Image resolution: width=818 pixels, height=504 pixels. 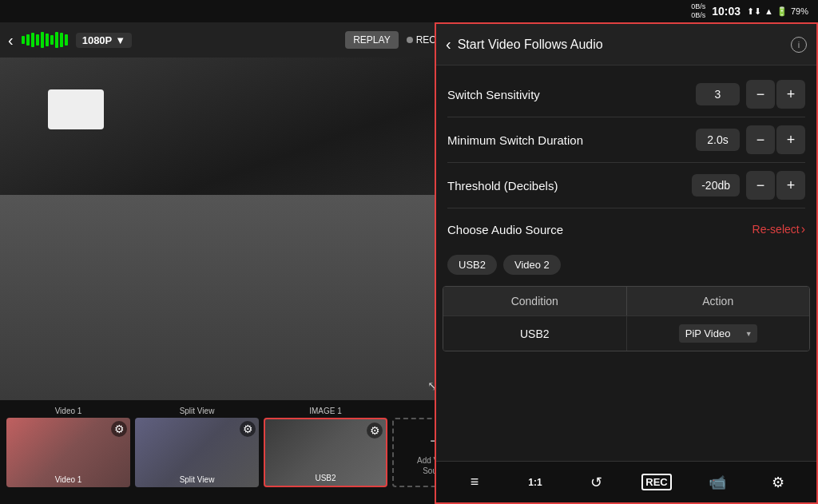 I want to click on min-switch-duration-value: 2.0s, so click(x=717, y=140).